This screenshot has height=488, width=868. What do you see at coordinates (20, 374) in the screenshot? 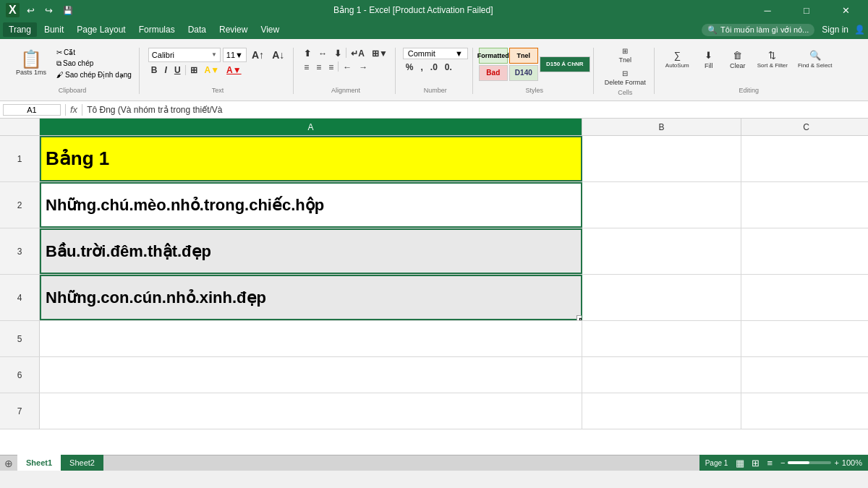
I see `row-header-6: 6` at bounding box center [20, 374].